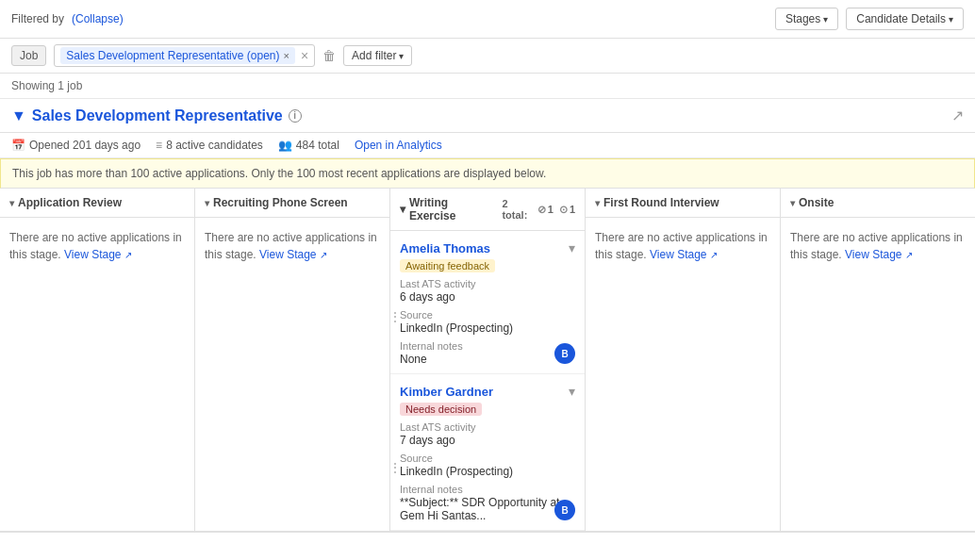  I want to click on view-stage-link-first-round-interview: View Stage, so click(679, 255).